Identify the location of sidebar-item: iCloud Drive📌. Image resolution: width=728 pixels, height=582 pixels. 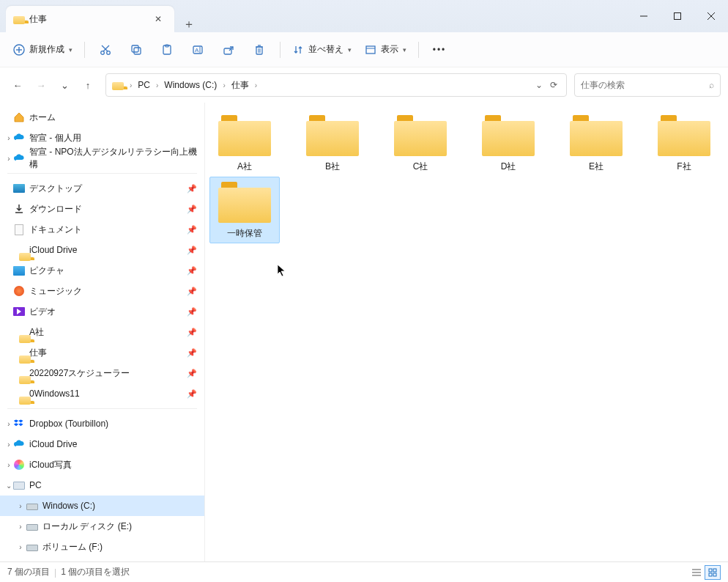
(103, 250).